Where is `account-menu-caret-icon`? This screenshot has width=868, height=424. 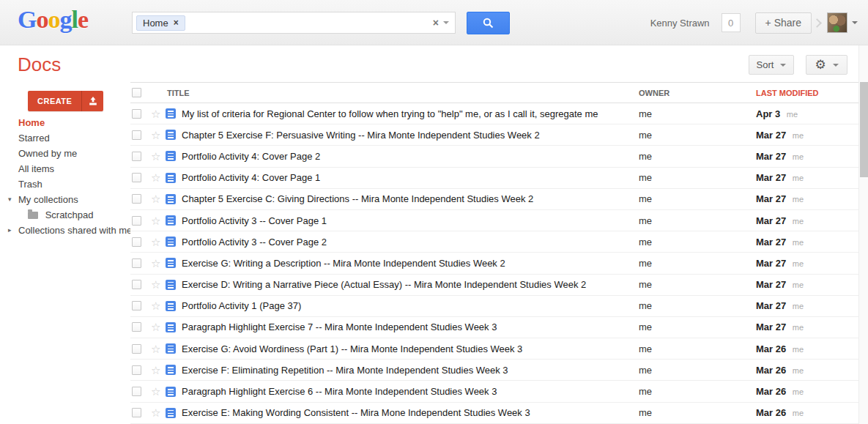 account-menu-caret-icon is located at coordinates (855, 23).